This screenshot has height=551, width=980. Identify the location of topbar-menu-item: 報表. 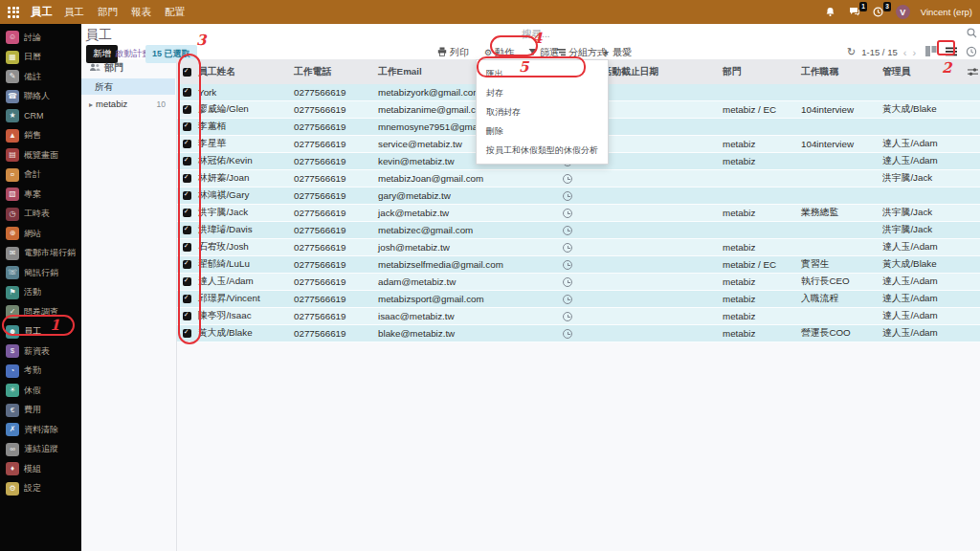
(142, 12).